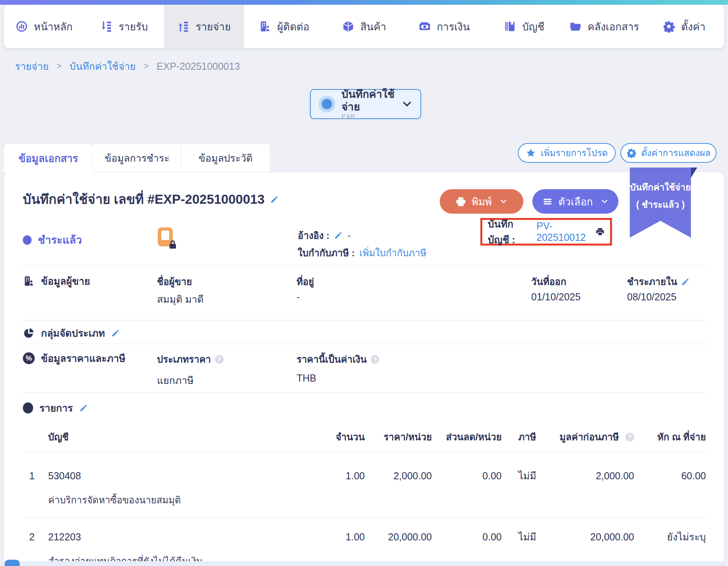 The height and width of the screenshot is (566, 728). What do you see at coordinates (527, 537) in the screenshot?
I see `tax-value: ไม่มี` at bounding box center [527, 537].